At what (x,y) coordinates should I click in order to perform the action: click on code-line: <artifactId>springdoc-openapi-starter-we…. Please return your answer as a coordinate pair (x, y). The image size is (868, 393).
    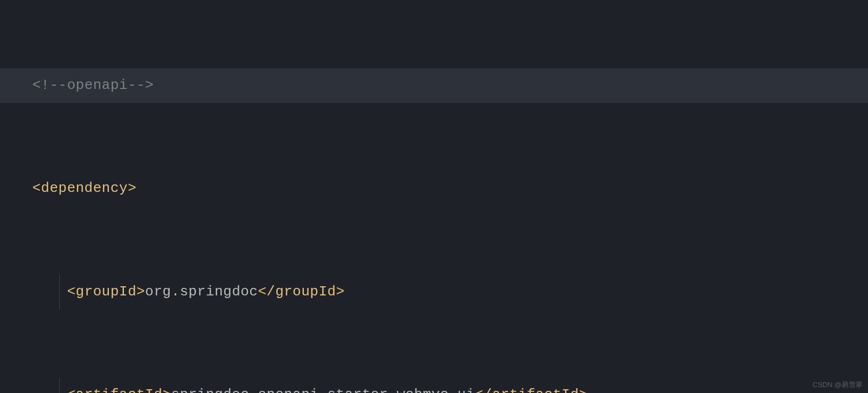
    Looking at the image, I should click on (434, 385).